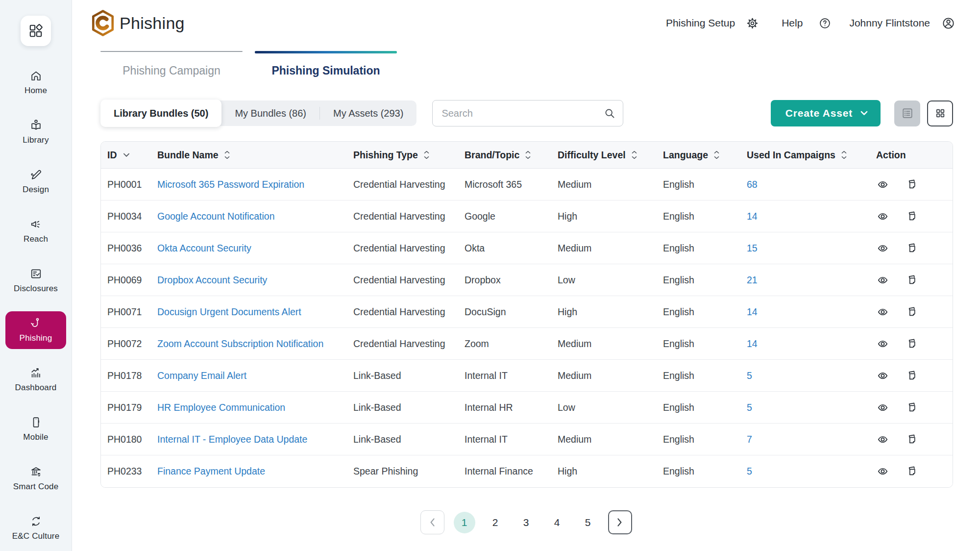  What do you see at coordinates (949, 24) in the screenshot?
I see `user-circle-icon` at bounding box center [949, 24].